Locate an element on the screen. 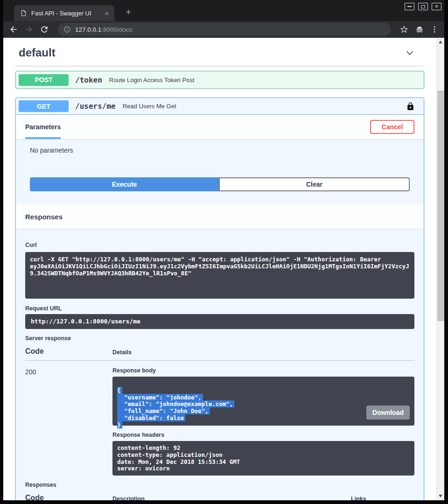 Image resolution: width=448 pixels, height=504 pixels. window-controls: × is located at coordinates (423, 7).